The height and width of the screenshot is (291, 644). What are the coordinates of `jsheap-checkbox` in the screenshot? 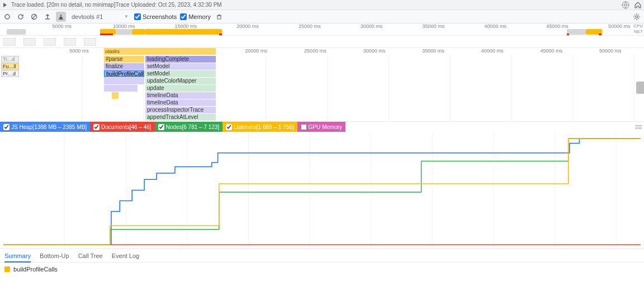 It's located at (7, 127).